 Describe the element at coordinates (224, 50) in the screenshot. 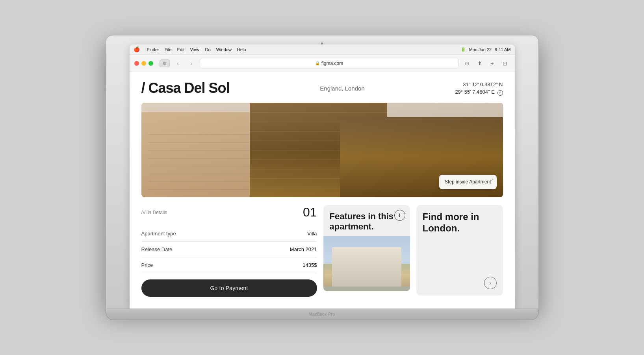

I see `menu-window: Window` at that location.